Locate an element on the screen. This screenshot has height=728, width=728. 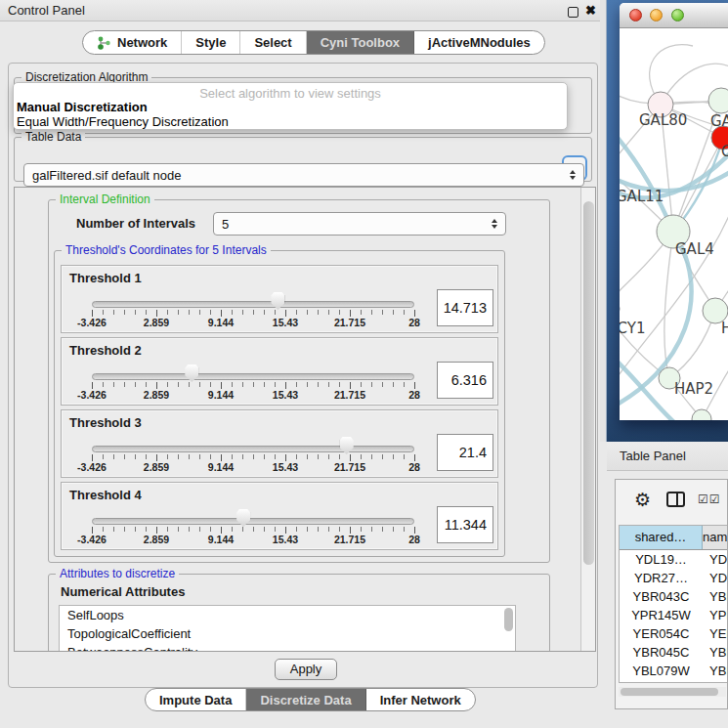
cell-shared-name: YBR043C is located at coordinates (661, 596).